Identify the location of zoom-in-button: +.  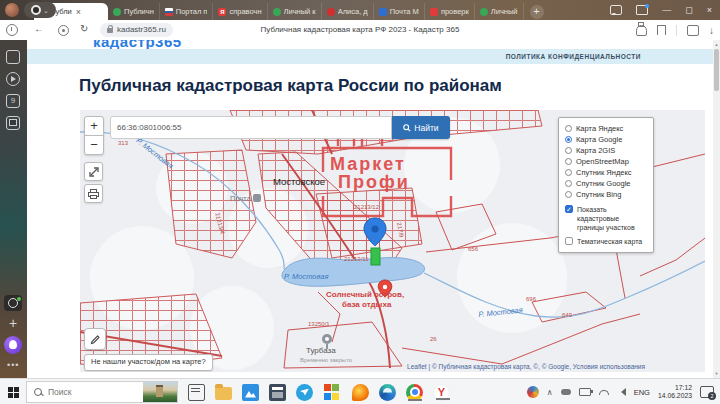
(94, 126).